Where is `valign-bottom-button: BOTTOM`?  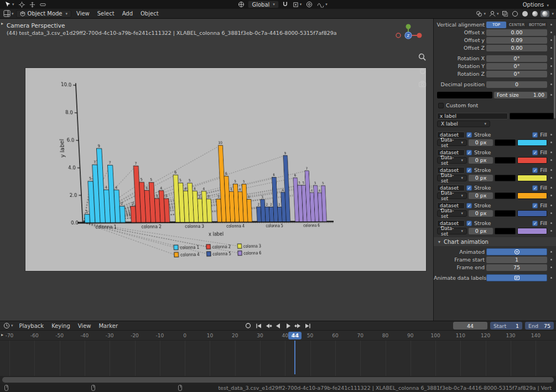 valign-bottom-button: BOTTOM is located at coordinates (537, 25).